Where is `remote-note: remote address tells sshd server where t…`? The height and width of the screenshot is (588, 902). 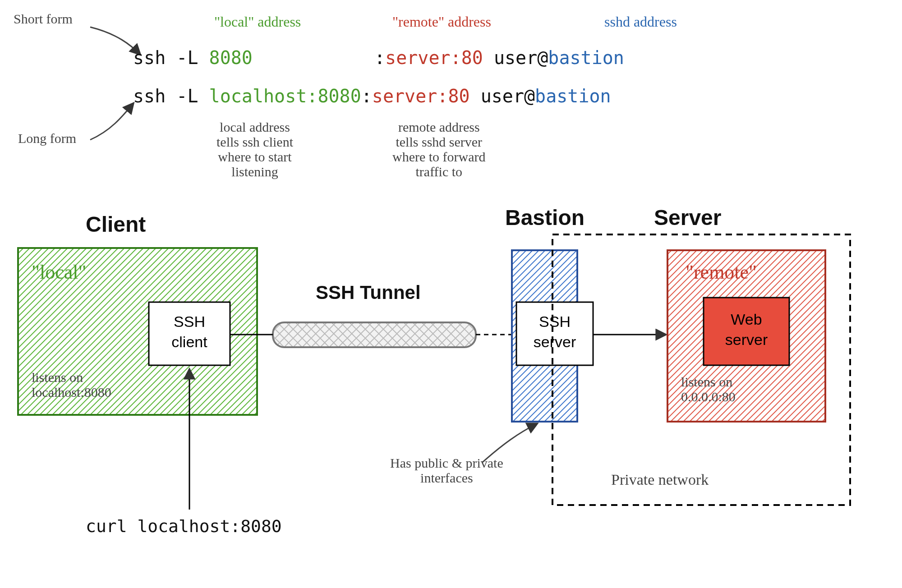
remote-note: remote address tells sshd server where t… is located at coordinates (439, 149).